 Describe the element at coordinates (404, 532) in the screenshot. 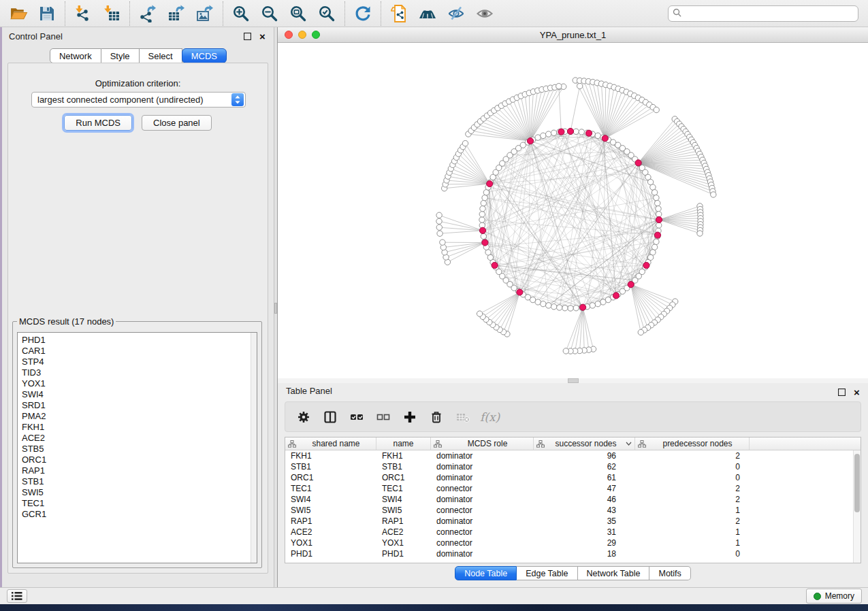

I see `table-cell: ACE2` at that location.